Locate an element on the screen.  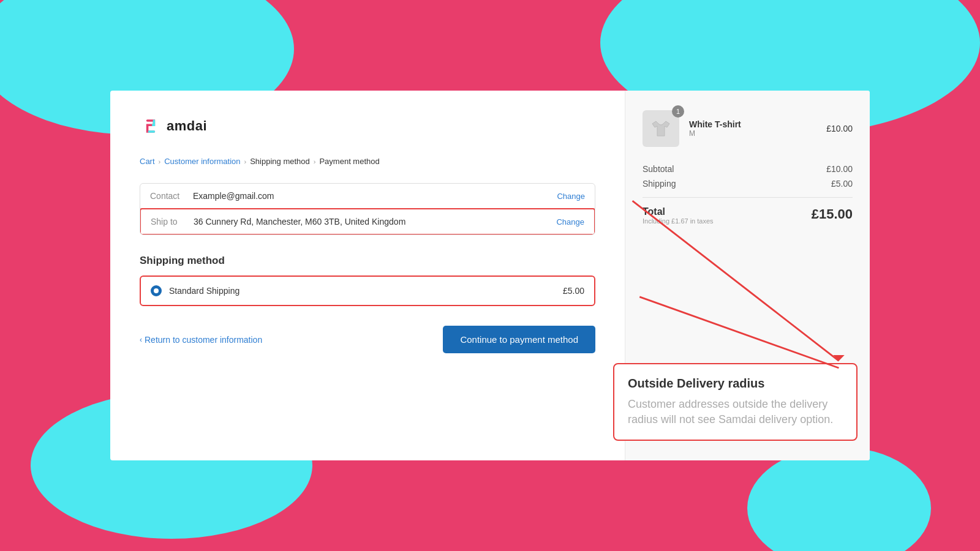
breadcrumb-sep-3: › is located at coordinates (315, 162).